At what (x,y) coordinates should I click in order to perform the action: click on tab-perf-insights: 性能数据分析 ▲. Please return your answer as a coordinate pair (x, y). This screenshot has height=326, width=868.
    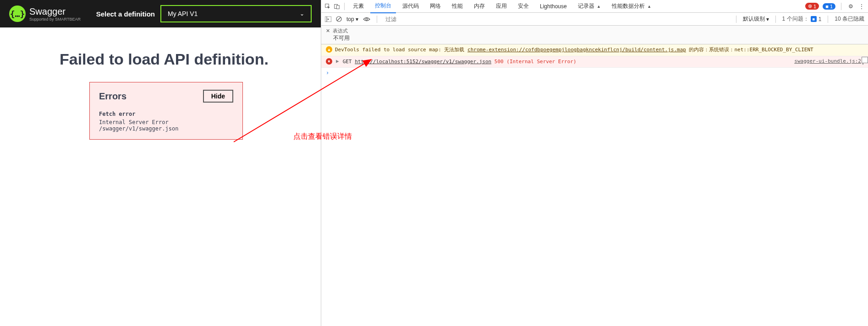
    Looking at the image, I should click on (632, 6).